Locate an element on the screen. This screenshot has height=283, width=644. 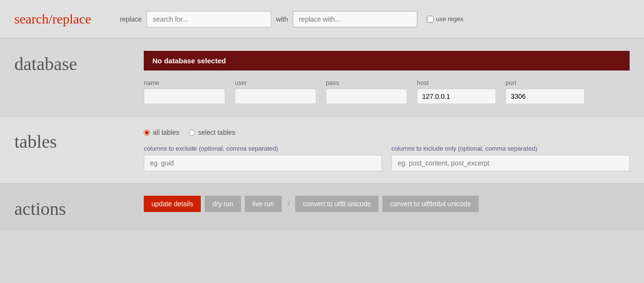
db-port-field: port is located at coordinates (545, 92).